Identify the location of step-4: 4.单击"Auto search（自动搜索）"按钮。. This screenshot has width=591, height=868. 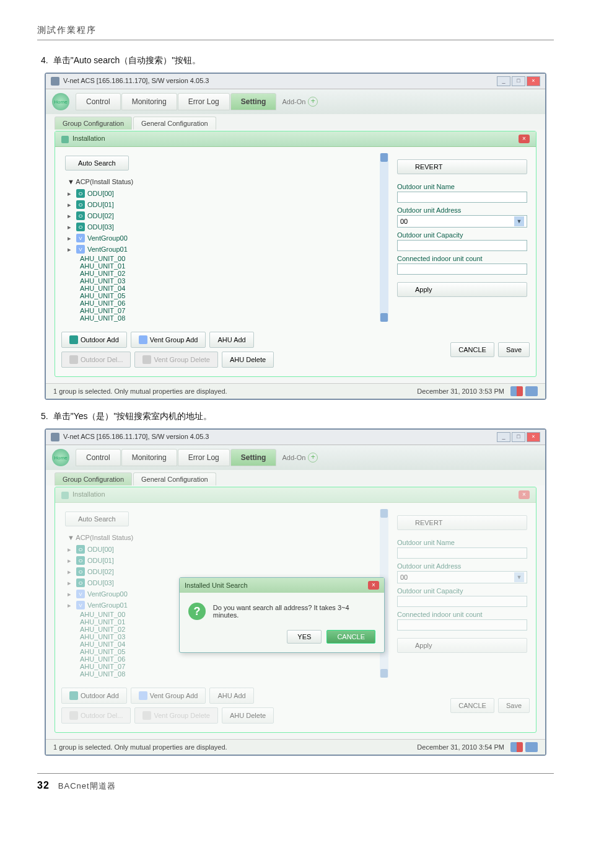
(297, 61).